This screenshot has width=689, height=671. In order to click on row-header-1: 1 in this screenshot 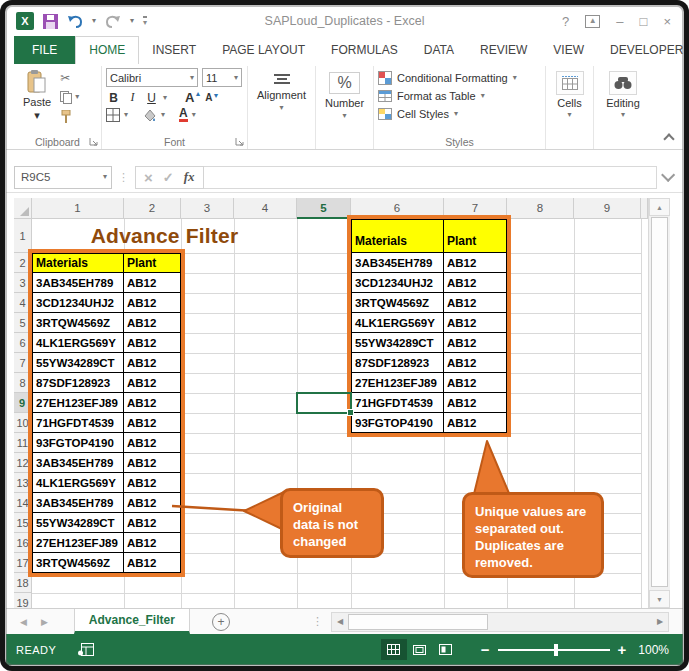, I will do `click(23, 236)`.